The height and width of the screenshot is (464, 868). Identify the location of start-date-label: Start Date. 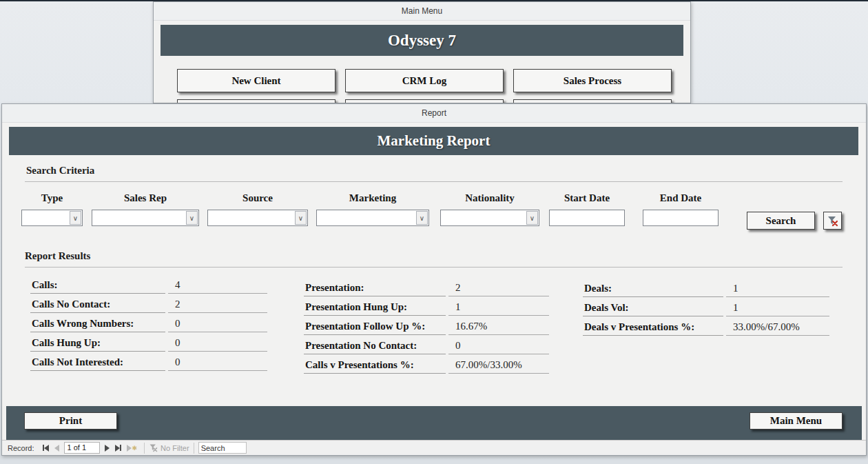
(587, 199).